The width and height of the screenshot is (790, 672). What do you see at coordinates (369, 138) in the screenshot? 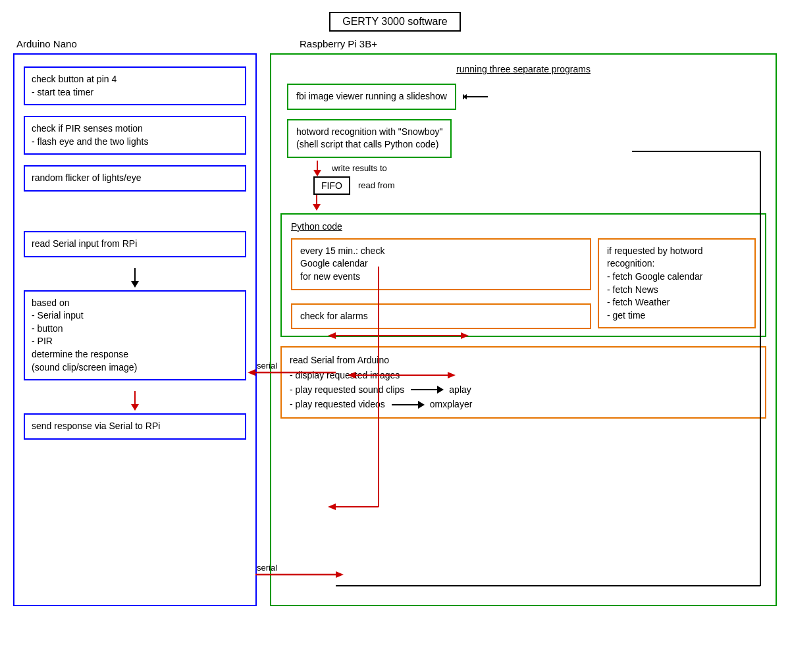
I see `hotword-box: hotword recognition with "Snowboy" (shel…` at bounding box center [369, 138].